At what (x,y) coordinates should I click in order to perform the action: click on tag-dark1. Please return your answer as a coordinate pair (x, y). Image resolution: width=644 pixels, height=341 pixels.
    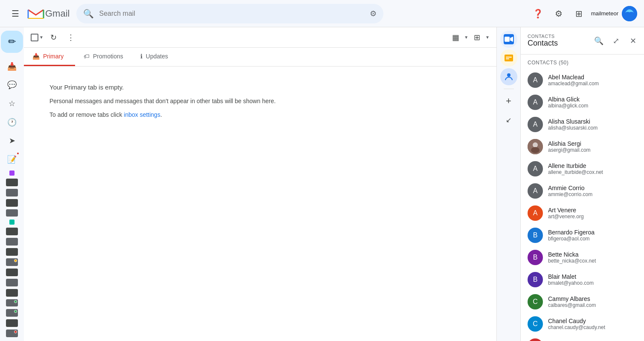
    Looking at the image, I should click on (12, 182).